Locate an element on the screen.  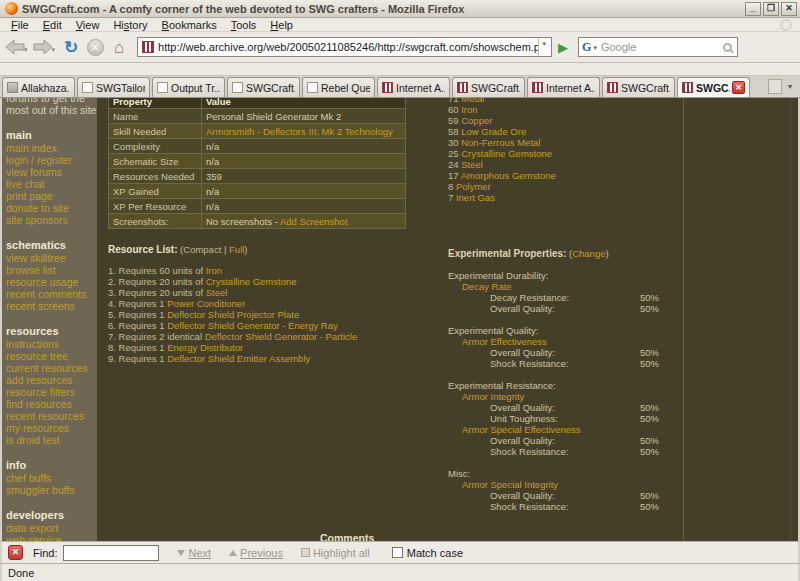
sidebar-item-print-page: print page is located at coordinates (52, 196).